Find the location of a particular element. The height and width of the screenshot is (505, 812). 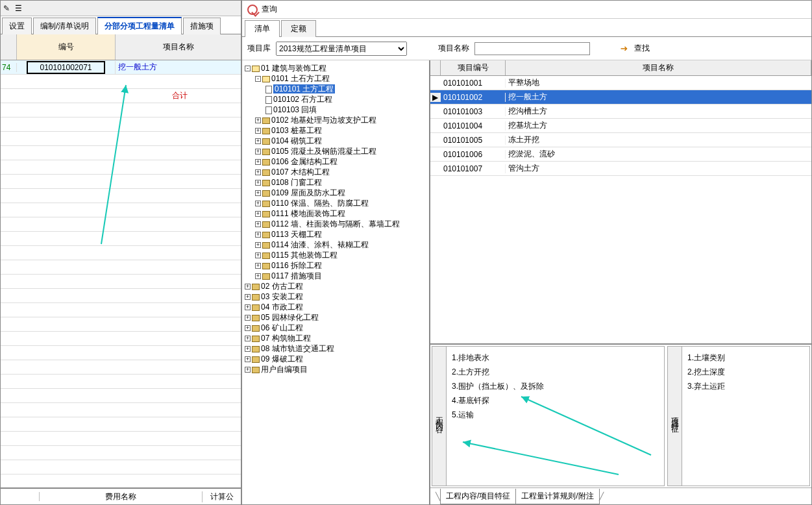

col-code: 编号 is located at coordinates (66, 47).